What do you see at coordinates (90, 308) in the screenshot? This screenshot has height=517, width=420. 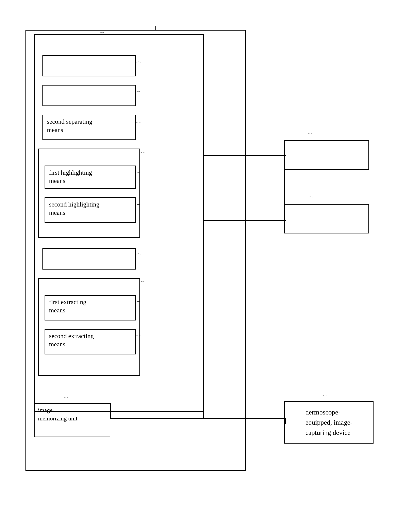 I see `first-extracting-means-box: first extractingmeans` at bounding box center [90, 308].